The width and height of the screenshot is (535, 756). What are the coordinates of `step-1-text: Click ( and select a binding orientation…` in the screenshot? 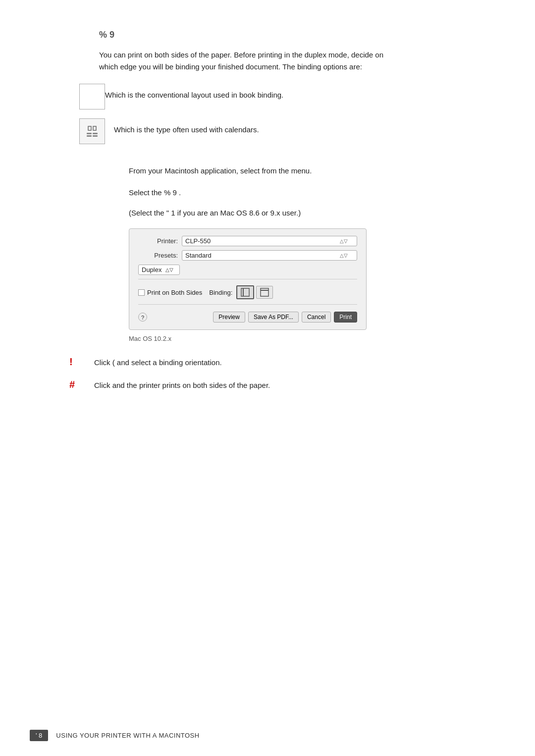 It's located at (158, 363).